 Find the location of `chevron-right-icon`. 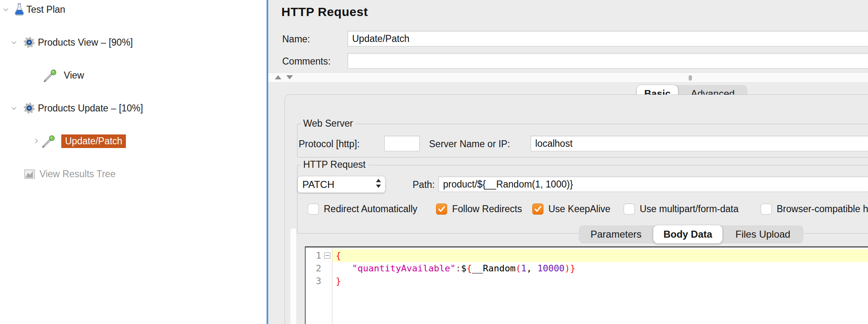

chevron-right-icon is located at coordinates (36, 141).